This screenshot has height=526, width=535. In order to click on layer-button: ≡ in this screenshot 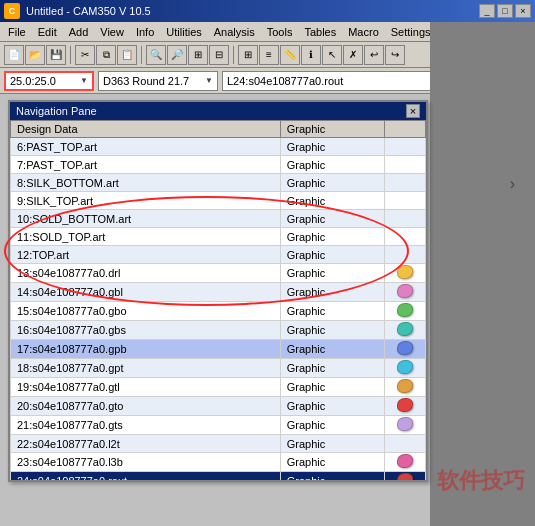, I will do `click(269, 55)`.